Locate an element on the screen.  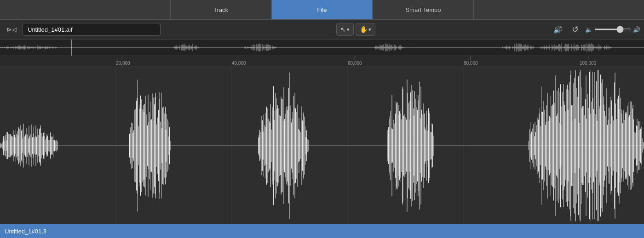
speaker-button: 🔊 is located at coordinates (558, 29).